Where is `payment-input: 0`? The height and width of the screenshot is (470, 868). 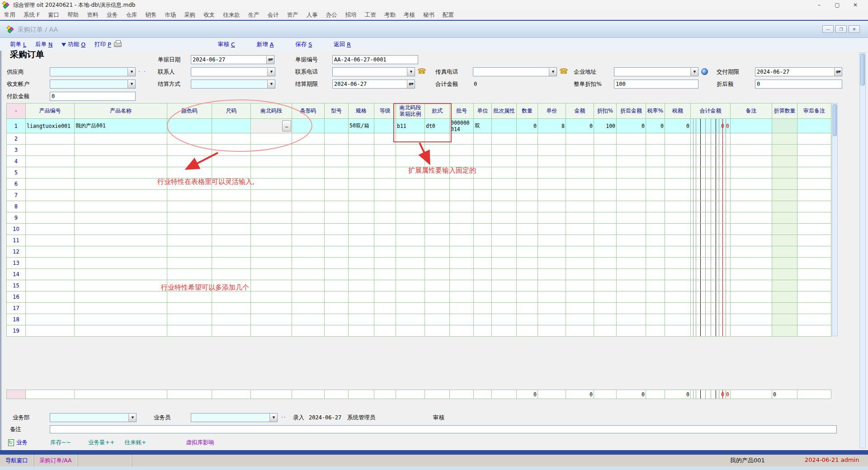 payment-input: 0 is located at coordinates (93, 96).